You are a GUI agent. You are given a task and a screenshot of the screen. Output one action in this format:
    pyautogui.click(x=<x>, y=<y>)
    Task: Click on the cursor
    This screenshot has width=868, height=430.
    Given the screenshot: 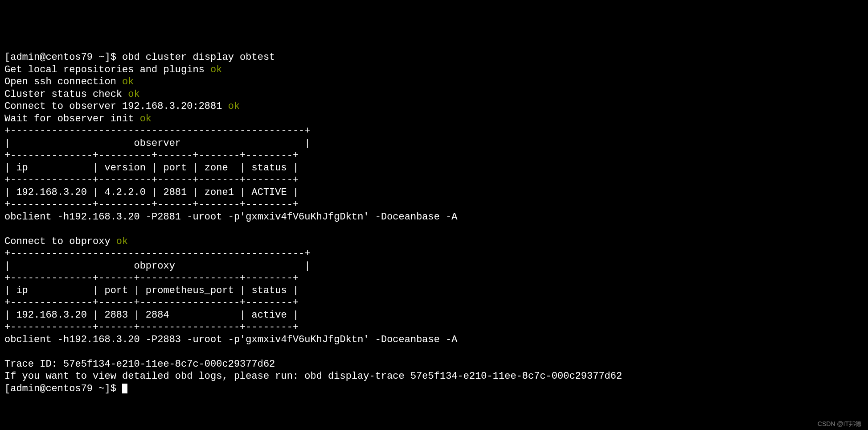 What is the action you would take?
    pyautogui.click(x=125, y=389)
    